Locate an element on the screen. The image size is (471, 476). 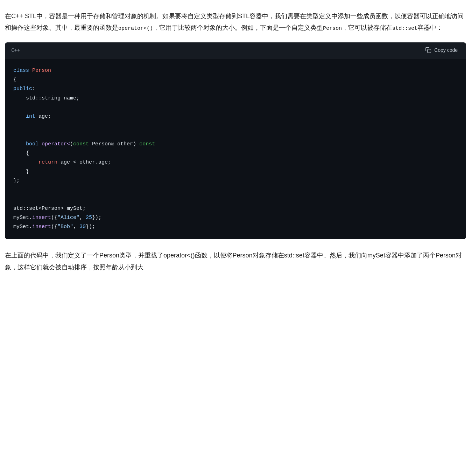
copy-code-label: Copy code is located at coordinates (446, 50).